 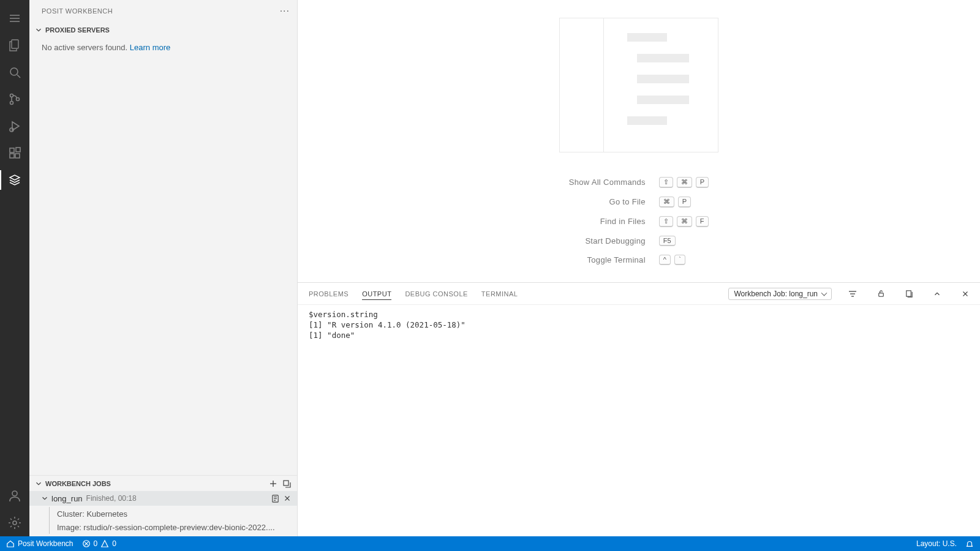 I want to click on extensions-icon, so click(x=15, y=153).